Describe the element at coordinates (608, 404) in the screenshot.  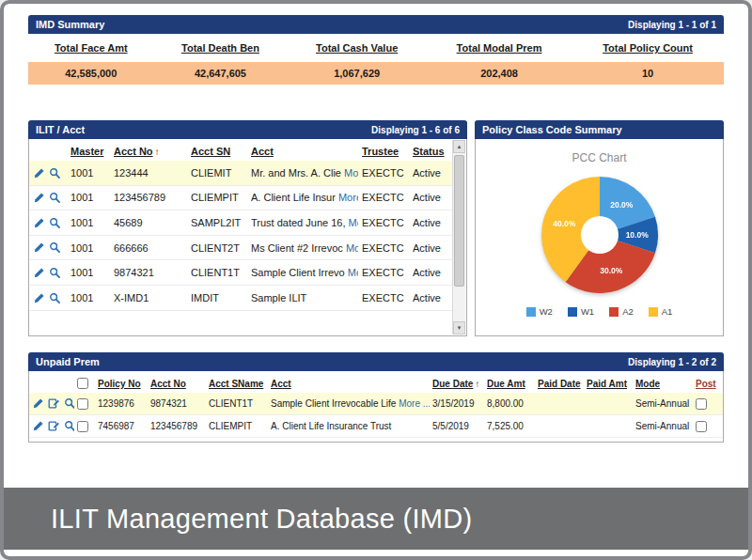
I see `cell-paid-amt` at that location.